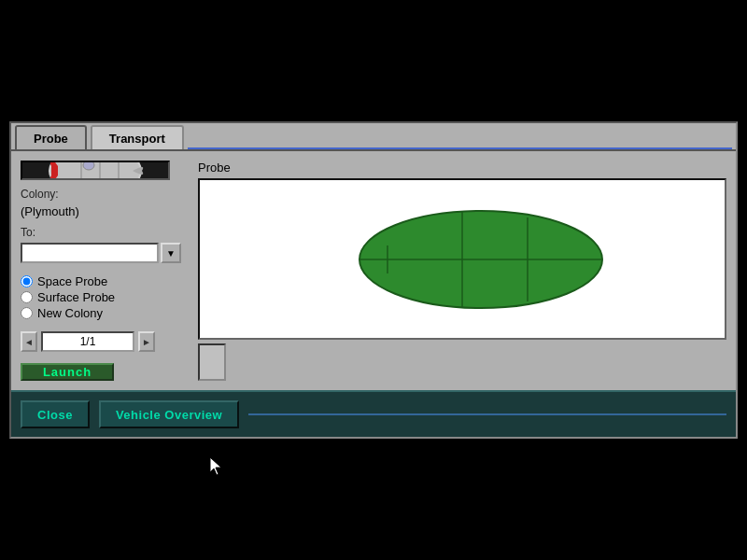  What do you see at coordinates (105, 226) in the screenshot?
I see `colony-section: Colony: (Plymouth) To: ▼` at bounding box center [105, 226].